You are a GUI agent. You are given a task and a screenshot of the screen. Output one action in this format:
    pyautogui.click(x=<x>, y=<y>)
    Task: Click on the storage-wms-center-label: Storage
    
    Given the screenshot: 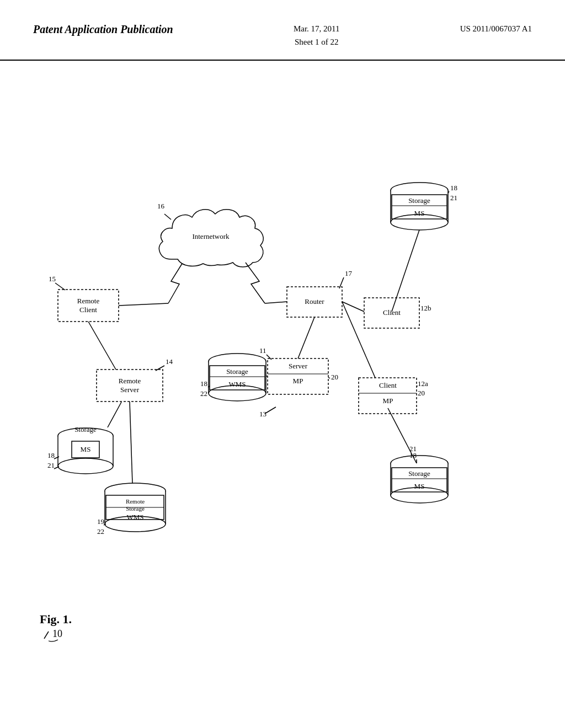 What is the action you would take?
    pyautogui.click(x=237, y=372)
    